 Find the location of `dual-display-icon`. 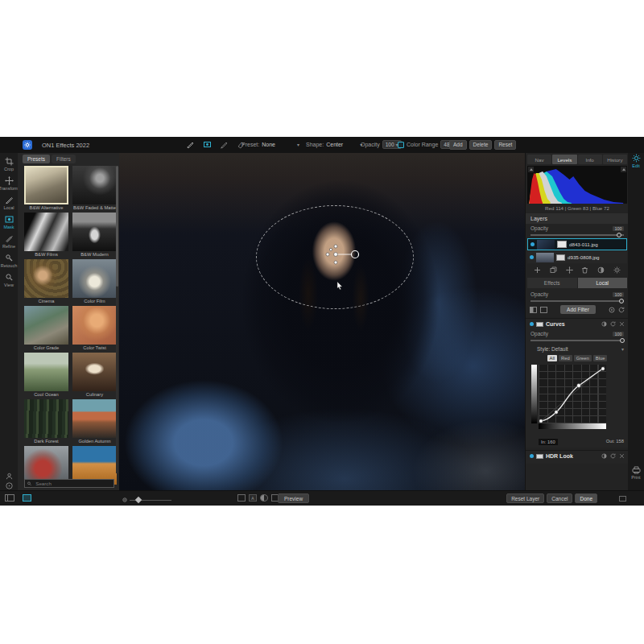

dual-display-icon is located at coordinates (623, 499).